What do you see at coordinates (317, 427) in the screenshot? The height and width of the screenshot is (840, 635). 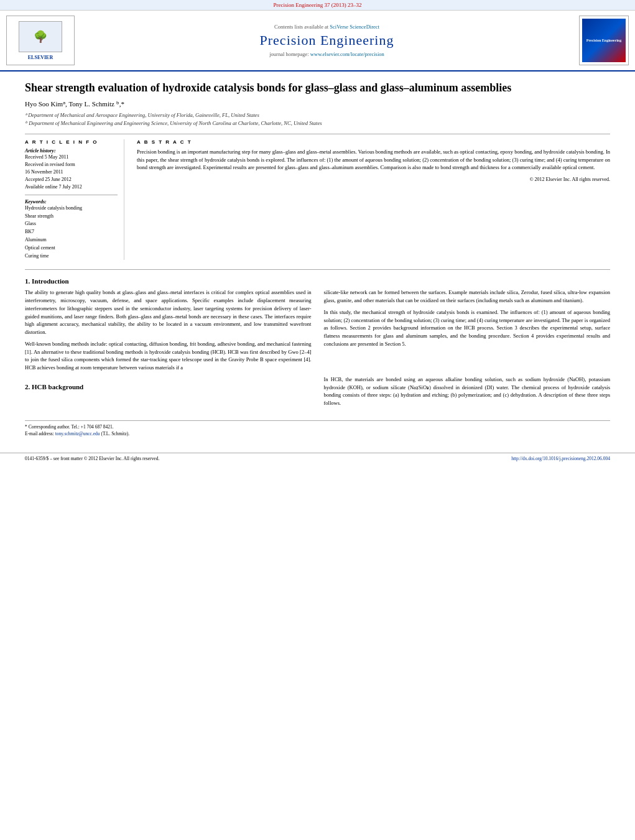 I see `footnote-star: * Corresponding author. Tel.: +1 704 687…` at bounding box center [317, 427].